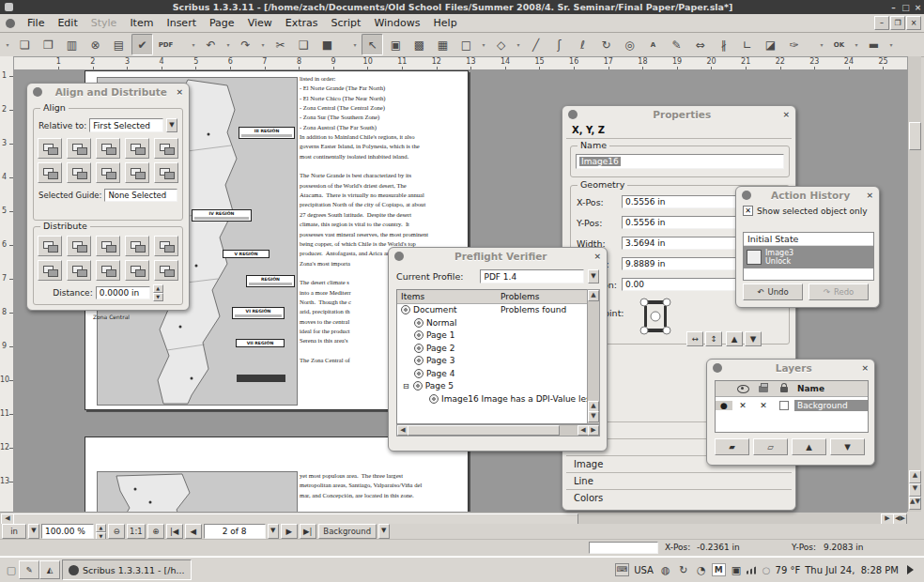 Image resolution: width=924 pixels, height=582 pixels. I want to click on scroll-split-button: ▲▼, so click(915, 503).